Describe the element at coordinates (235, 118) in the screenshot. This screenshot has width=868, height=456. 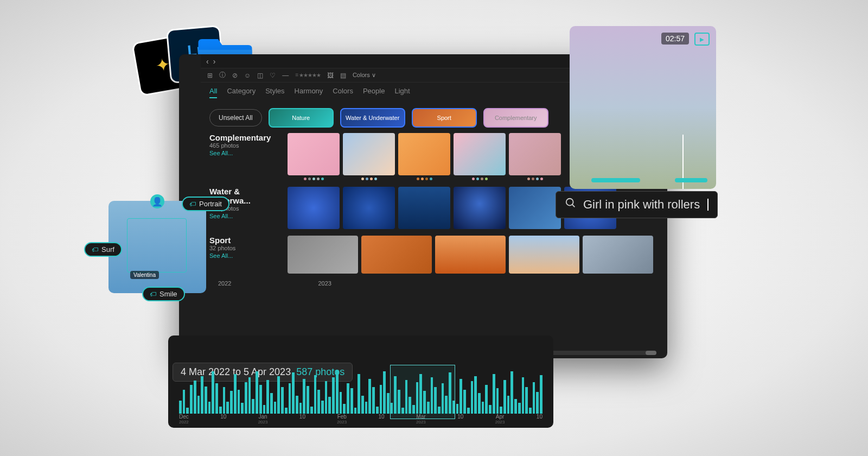
I see `unselect-all-button: Unselect All` at that location.